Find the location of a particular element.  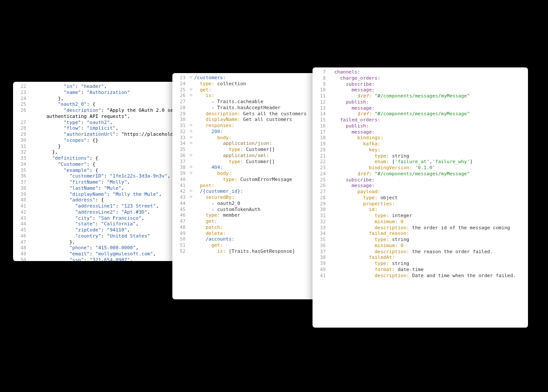

code-line: 31⊟ responses: is located at coordinates (244, 126).